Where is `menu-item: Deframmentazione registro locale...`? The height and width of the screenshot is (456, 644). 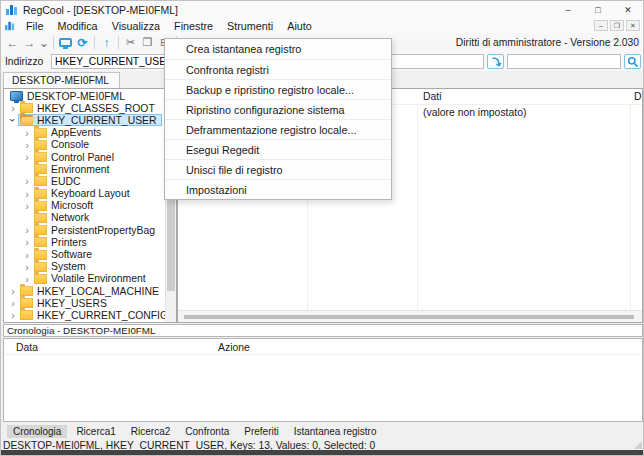 menu-item: Deframmentazione registro locale... is located at coordinates (278, 129).